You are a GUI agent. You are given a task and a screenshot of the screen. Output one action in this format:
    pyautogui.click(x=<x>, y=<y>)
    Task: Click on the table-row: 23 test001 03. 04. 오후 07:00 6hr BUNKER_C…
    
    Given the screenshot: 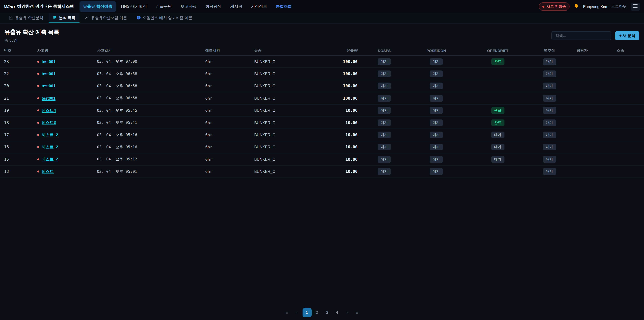 What is the action you would take?
    pyautogui.click(x=322, y=62)
    